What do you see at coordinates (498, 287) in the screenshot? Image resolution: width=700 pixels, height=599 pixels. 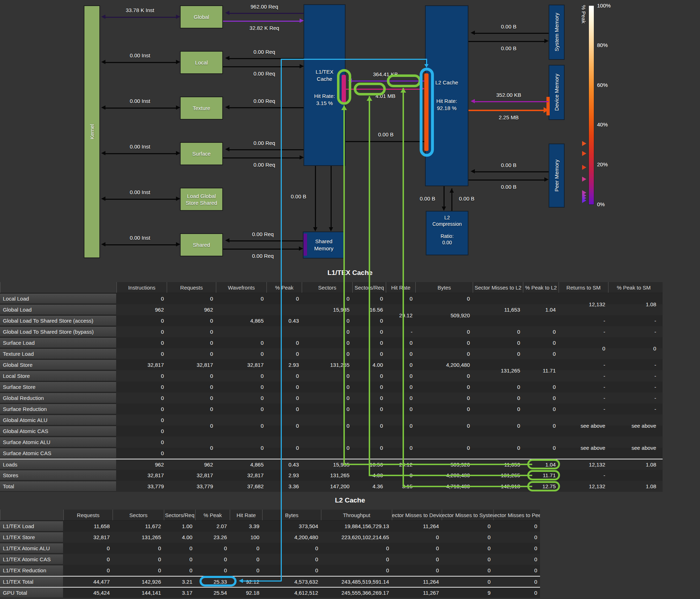 I see `column-header: Sector Misses to L2` at bounding box center [498, 287].